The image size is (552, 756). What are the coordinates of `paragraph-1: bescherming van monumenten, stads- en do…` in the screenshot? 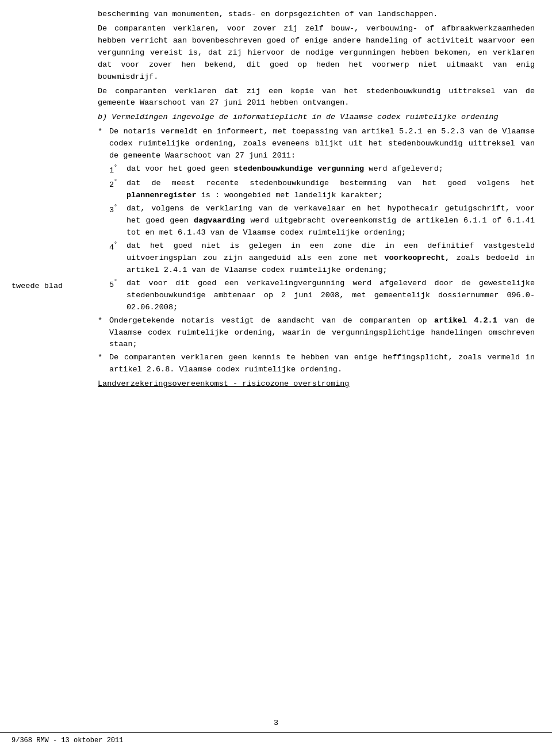 It's located at (316, 15).